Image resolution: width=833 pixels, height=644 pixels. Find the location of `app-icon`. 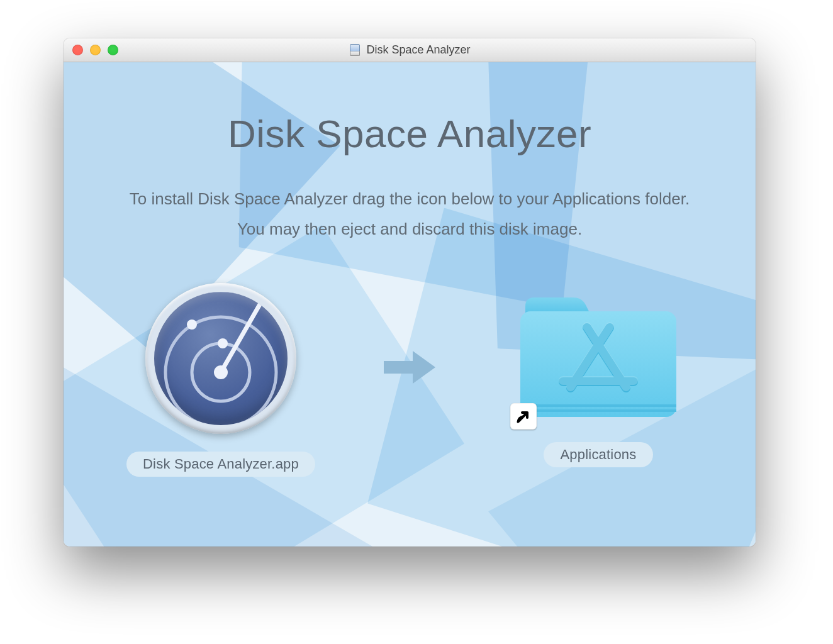

app-icon is located at coordinates (221, 358).